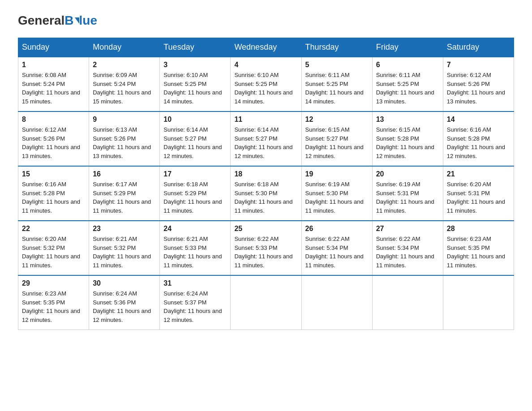  What do you see at coordinates (77, 21) in the screenshot?
I see `logo-triangle-icon` at bounding box center [77, 21].